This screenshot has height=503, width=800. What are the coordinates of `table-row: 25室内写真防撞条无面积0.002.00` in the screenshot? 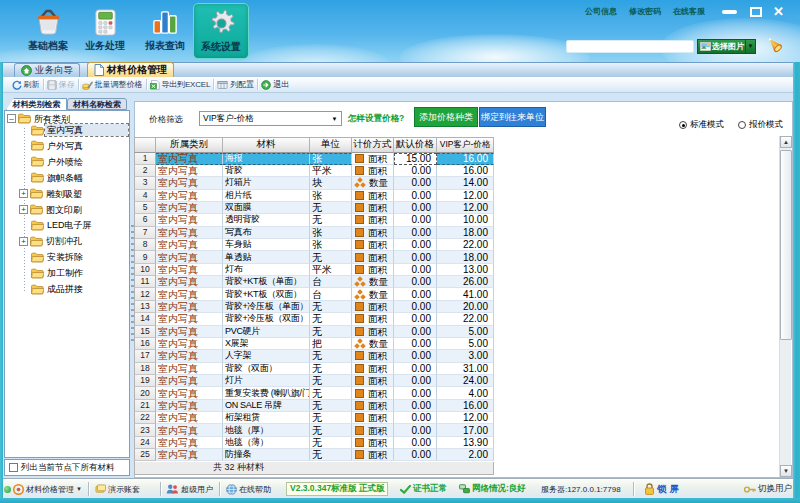 It's located at (314, 455).